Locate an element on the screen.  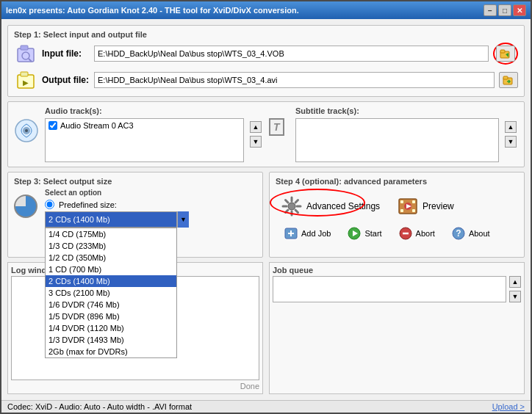
input-browse-button-highlight is located at coordinates (506, 54).